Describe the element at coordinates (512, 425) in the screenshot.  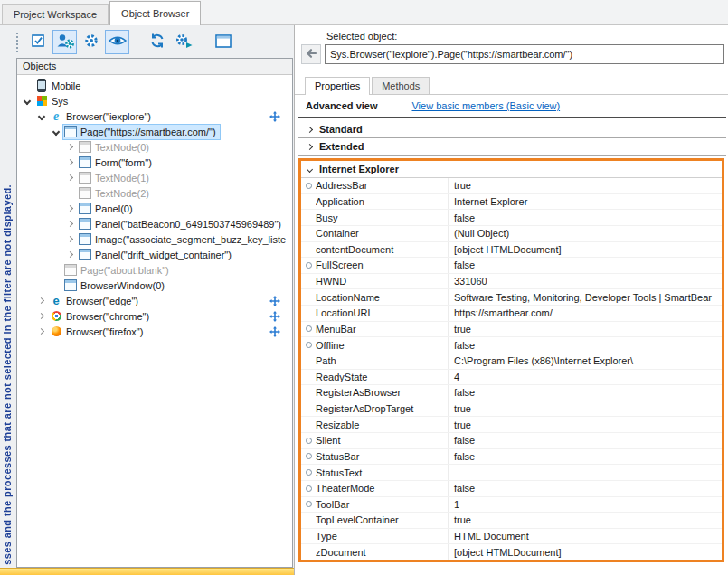
I see `property-row: Resizable true` at that location.